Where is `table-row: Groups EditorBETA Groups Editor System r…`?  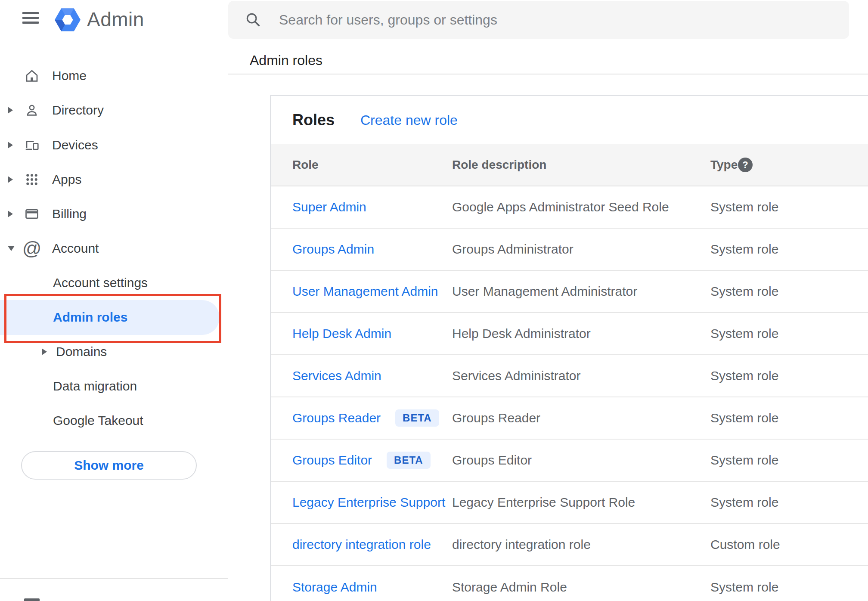 table-row: Groups EditorBETA Groups Editor System r… is located at coordinates (569, 461).